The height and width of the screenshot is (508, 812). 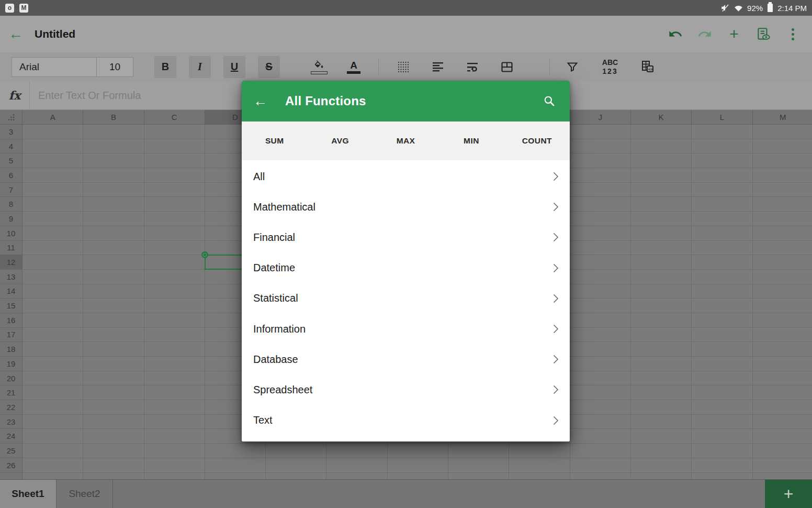 What do you see at coordinates (12, 117) in the screenshot?
I see `select-all-corner` at bounding box center [12, 117].